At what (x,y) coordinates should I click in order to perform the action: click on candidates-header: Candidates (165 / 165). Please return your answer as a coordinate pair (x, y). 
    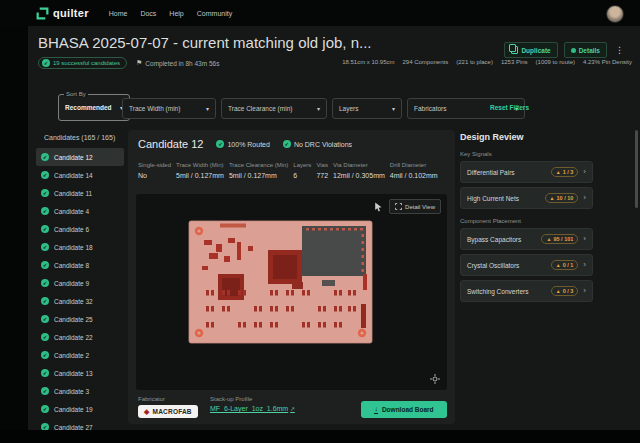
    Looking at the image, I should click on (79, 139).